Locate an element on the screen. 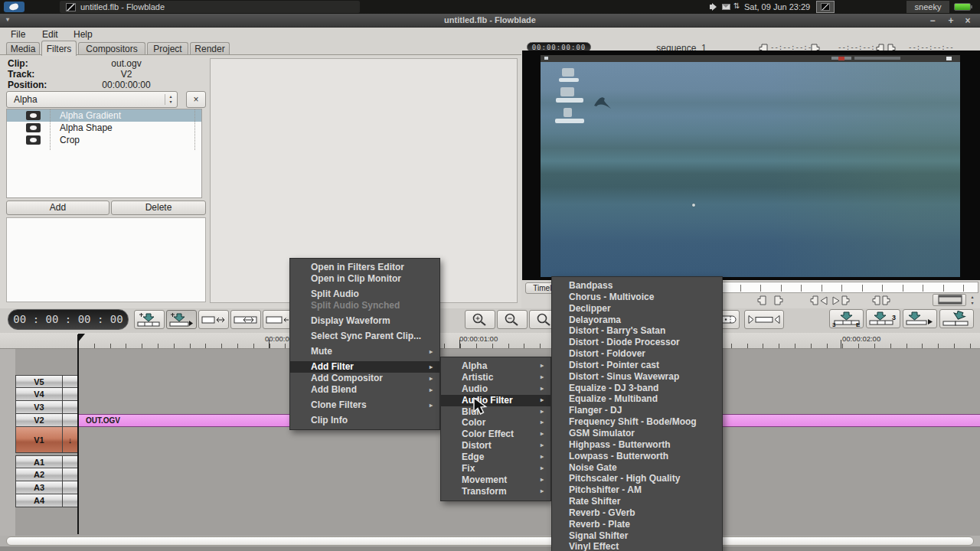  taskbar-window-button: untitled.flb - Flowblade is located at coordinates (210, 7).